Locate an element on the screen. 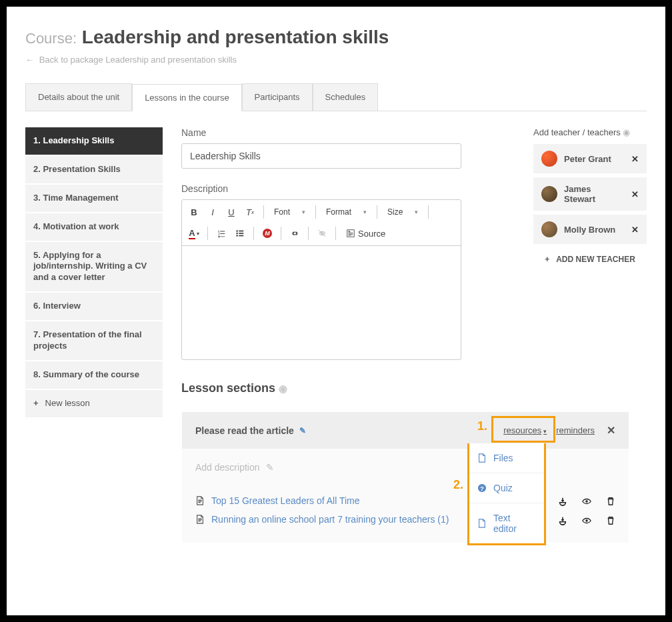  link-button is located at coordinates (295, 233).